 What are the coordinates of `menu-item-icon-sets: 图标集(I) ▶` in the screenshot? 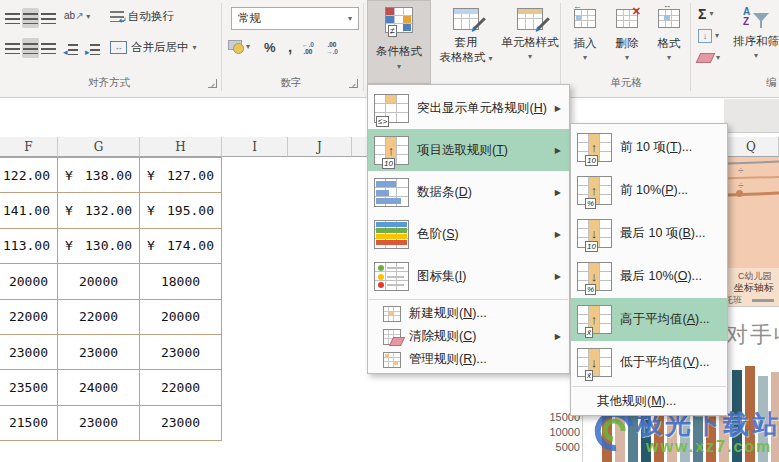 It's located at (468, 276).